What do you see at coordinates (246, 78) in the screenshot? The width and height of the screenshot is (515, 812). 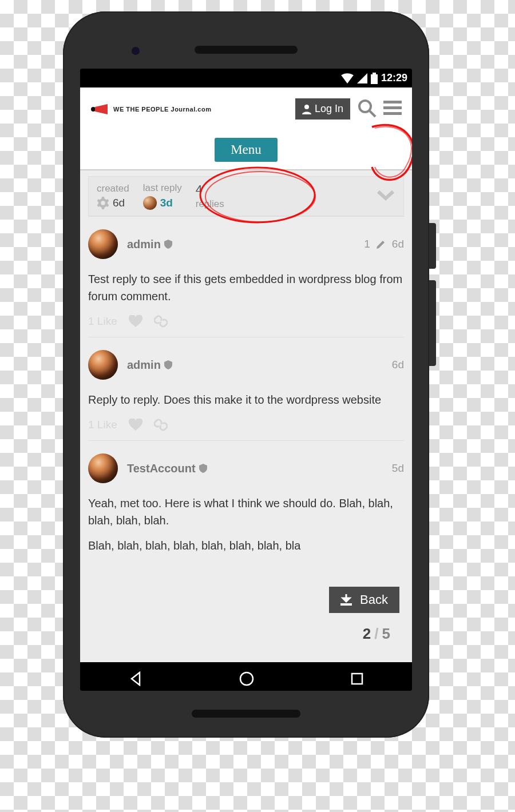 I see `android-status-bar: 12:29` at bounding box center [246, 78].